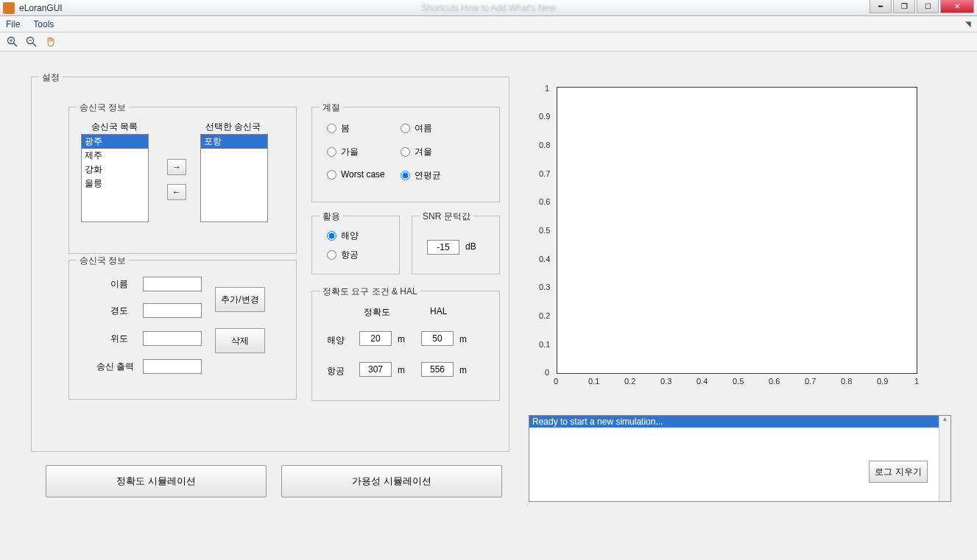  I want to click on list-item: 제주, so click(115, 156).